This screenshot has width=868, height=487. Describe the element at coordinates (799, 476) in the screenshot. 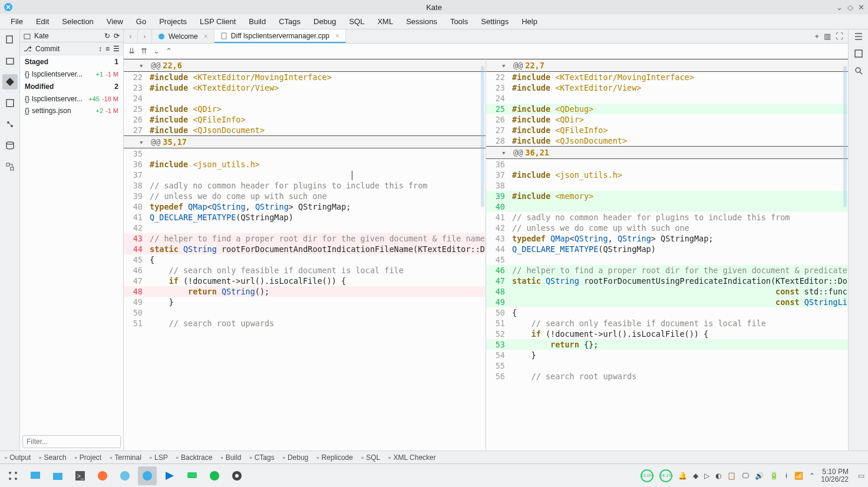

I see `network-icon: 📶` at that location.